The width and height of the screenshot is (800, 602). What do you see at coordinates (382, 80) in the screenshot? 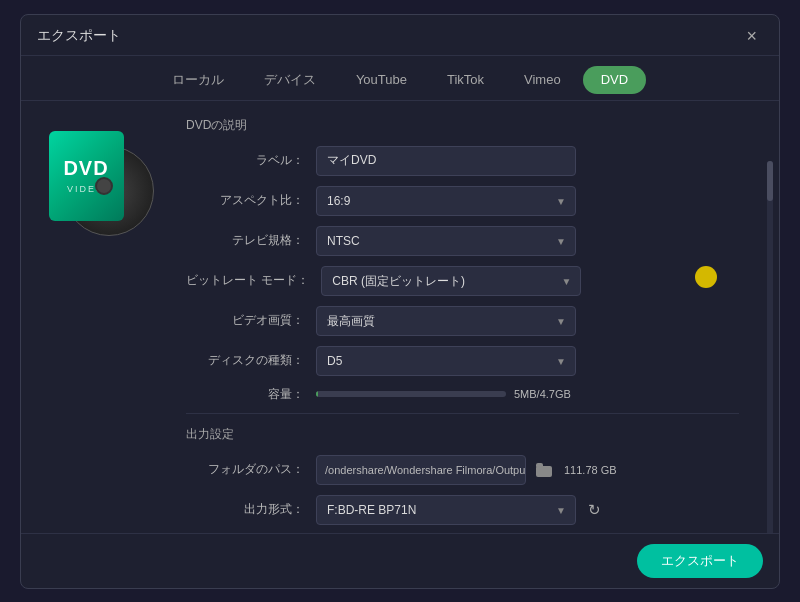
I see `tab-youtube: YouTube` at bounding box center [382, 80].